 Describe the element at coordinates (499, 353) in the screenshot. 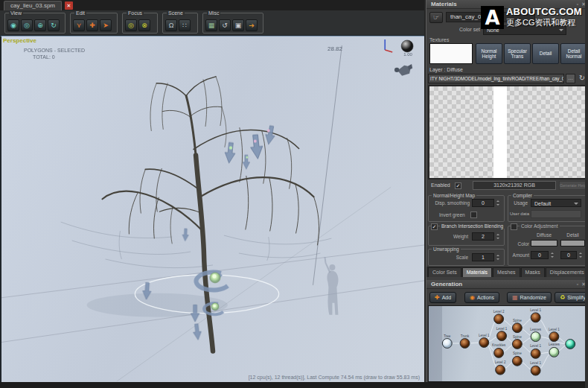

I see `generation-node-knuckles` at that location.